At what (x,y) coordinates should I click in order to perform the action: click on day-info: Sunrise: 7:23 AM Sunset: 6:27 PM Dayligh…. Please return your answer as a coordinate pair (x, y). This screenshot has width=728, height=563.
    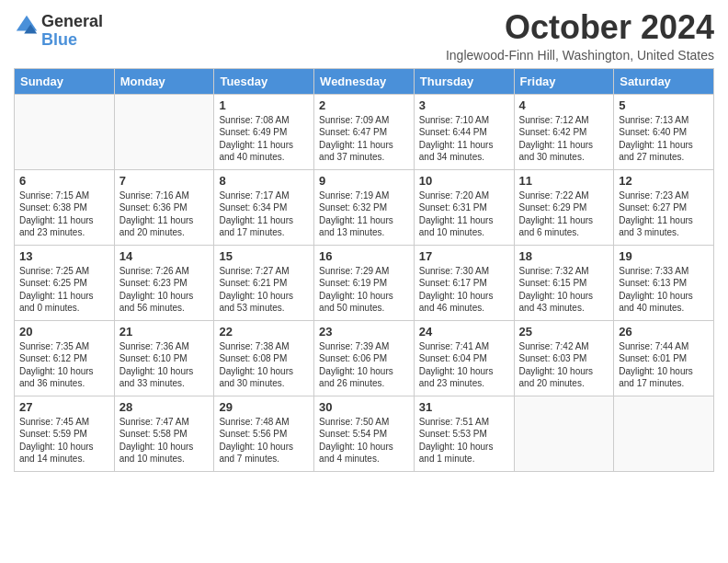
    Looking at the image, I should click on (664, 214).